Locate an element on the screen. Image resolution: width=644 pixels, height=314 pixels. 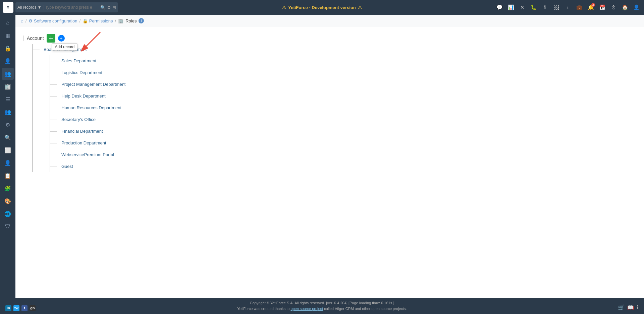
search-input is located at coordinates (72, 7).